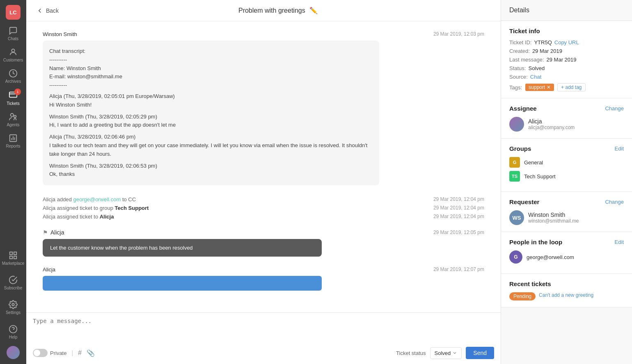 The height and width of the screenshot is (364, 632). I want to click on sidebar-item-settings: Settings, so click(13, 307).